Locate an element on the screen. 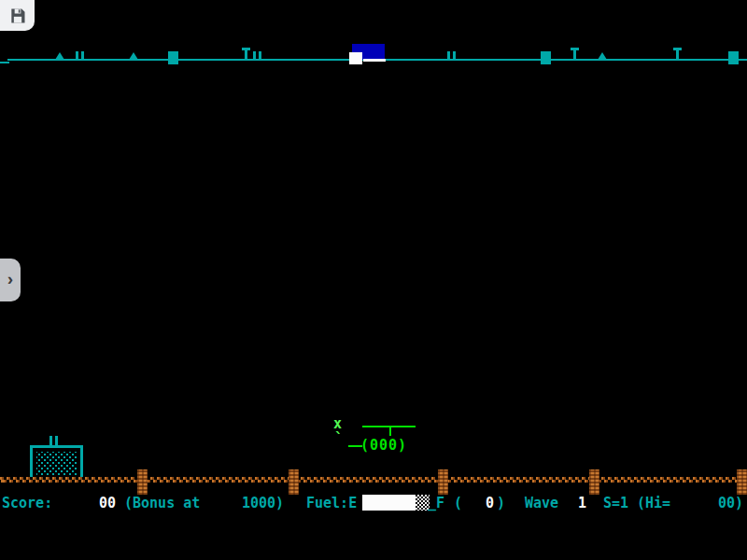 The image size is (747, 560). wave-value: 1 is located at coordinates (583, 503).